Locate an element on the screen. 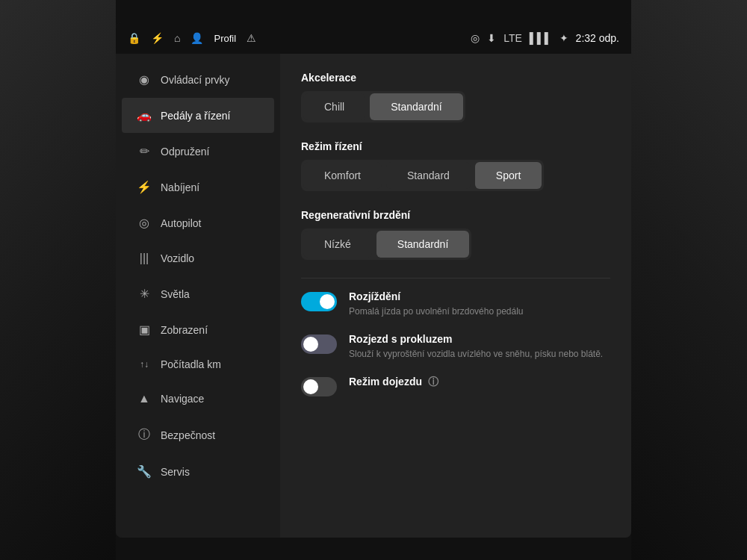 The height and width of the screenshot is (560, 747). regenerative-braking-section: Regenerativní brzdění Nízké Standardní is located at coordinates (456, 234).